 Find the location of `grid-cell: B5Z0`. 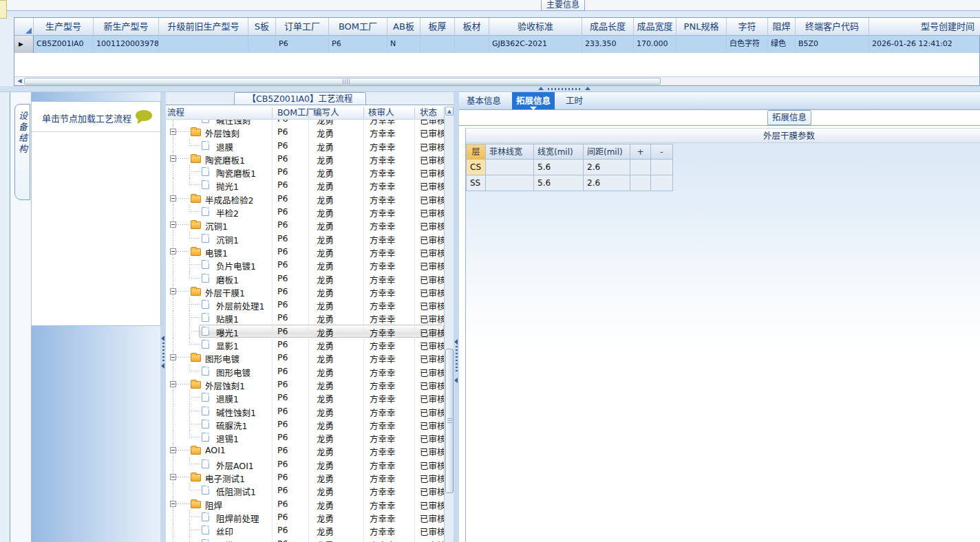

grid-cell: B5Z0 is located at coordinates (833, 44).